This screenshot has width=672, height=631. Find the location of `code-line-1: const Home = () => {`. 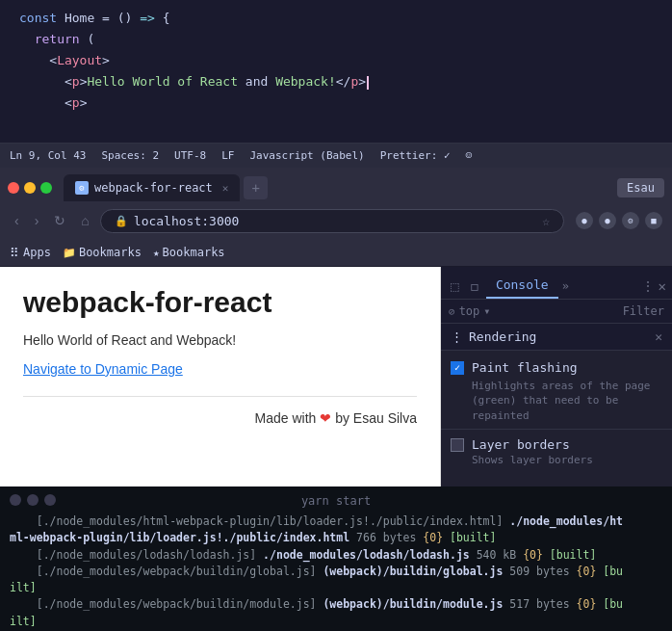

code-line-1: const Home = () => { is located at coordinates (336, 18).